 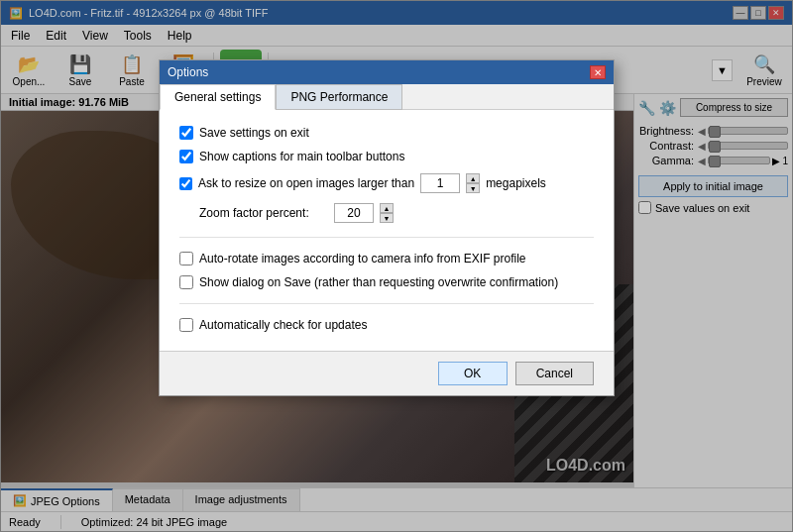 What do you see at coordinates (264, 213) in the screenshot?
I see `zoom-label: Zoom factor percent:` at bounding box center [264, 213].